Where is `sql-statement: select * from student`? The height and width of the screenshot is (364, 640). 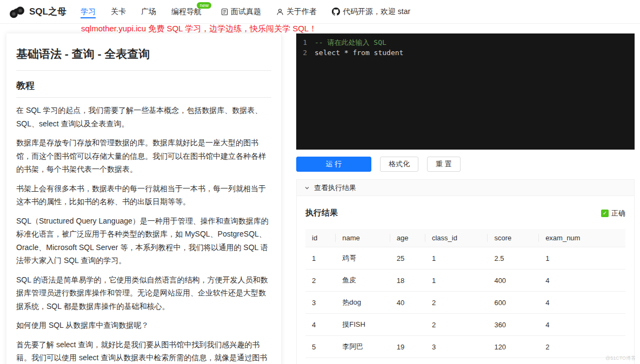 sql-statement: select * from student is located at coordinates (359, 53).